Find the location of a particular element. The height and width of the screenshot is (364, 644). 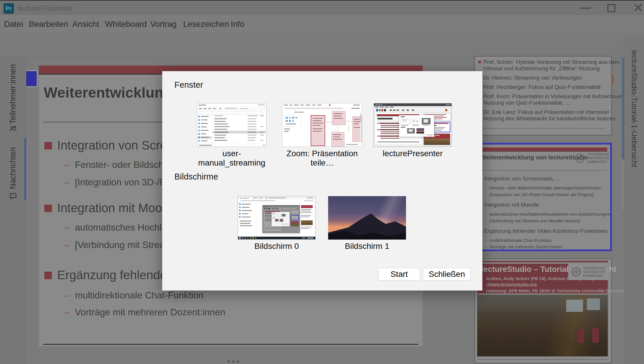

title-bar: Pr lecturePresenter ✕ is located at coordinates (322, 8).